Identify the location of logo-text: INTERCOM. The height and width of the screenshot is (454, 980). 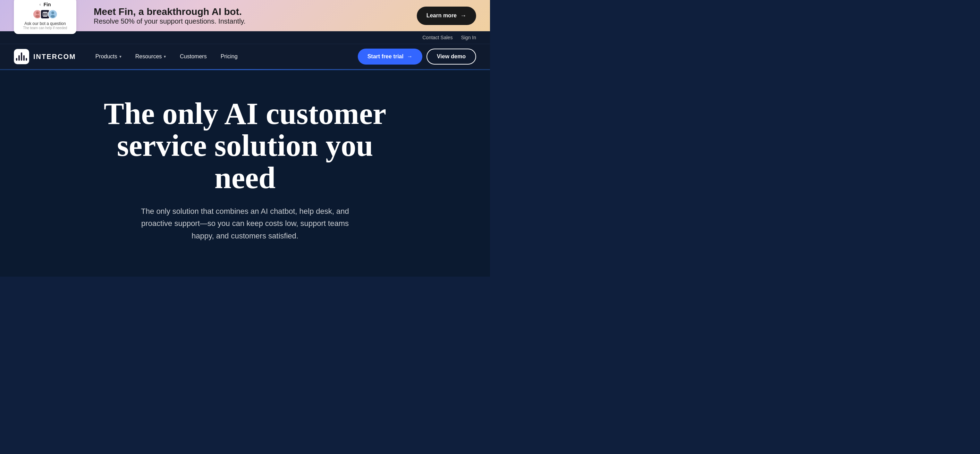
(55, 57).